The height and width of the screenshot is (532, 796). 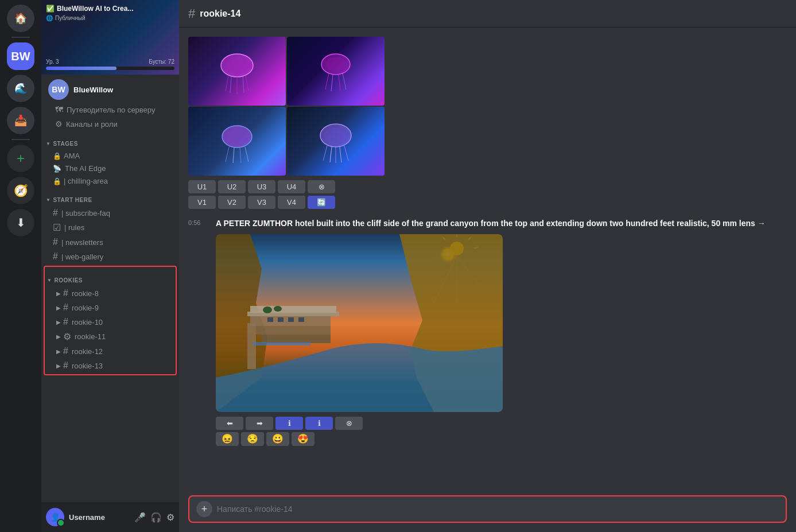 I want to click on mic-icon: 🎤, so click(x=140, y=518).